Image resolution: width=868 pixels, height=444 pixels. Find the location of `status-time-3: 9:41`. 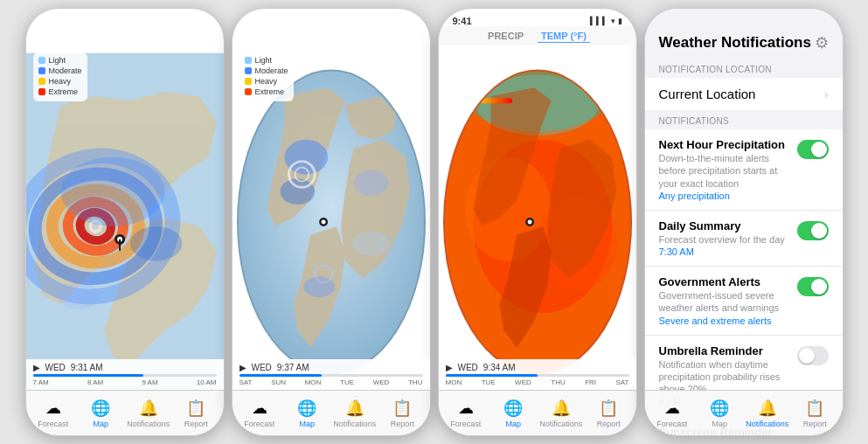

status-time-3: 9:41 is located at coordinates (462, 21).